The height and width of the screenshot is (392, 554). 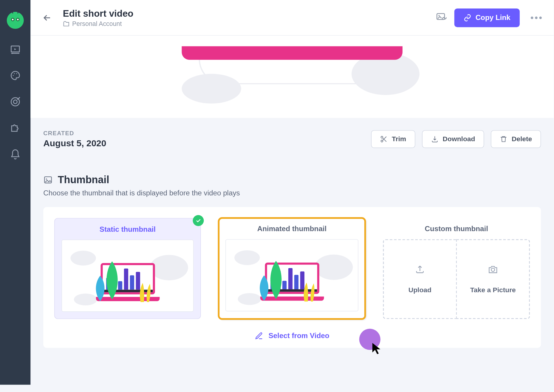 What do you see at coordinates (98, 24) in the screenshot?
I see `breadcrumb: Personal Account` at bounding box center [98, 24].